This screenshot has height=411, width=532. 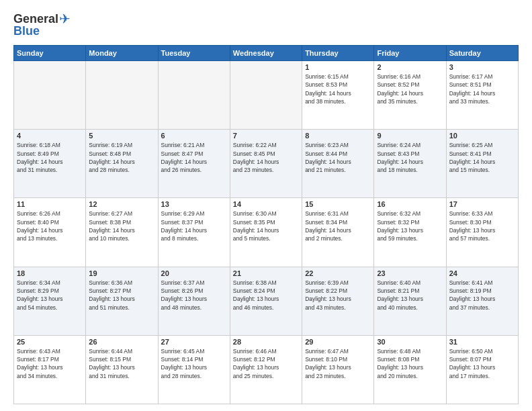 I want to click on day-number: 9, so click(x=410, y=136).